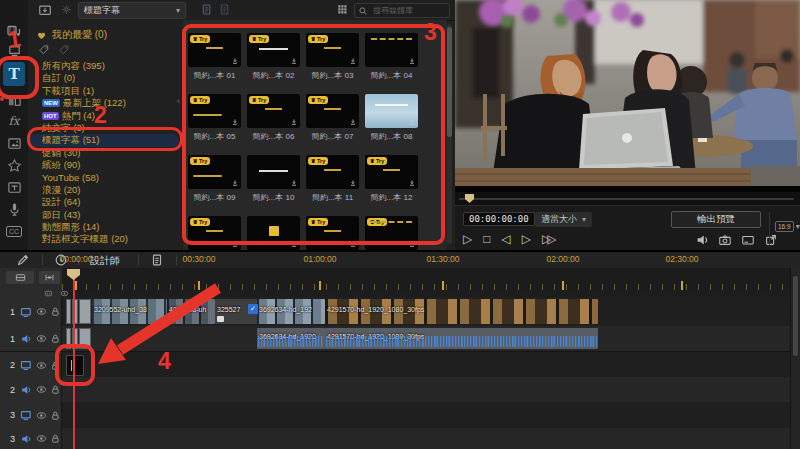  I want to click on mic-record-icon, so click(14, 209).